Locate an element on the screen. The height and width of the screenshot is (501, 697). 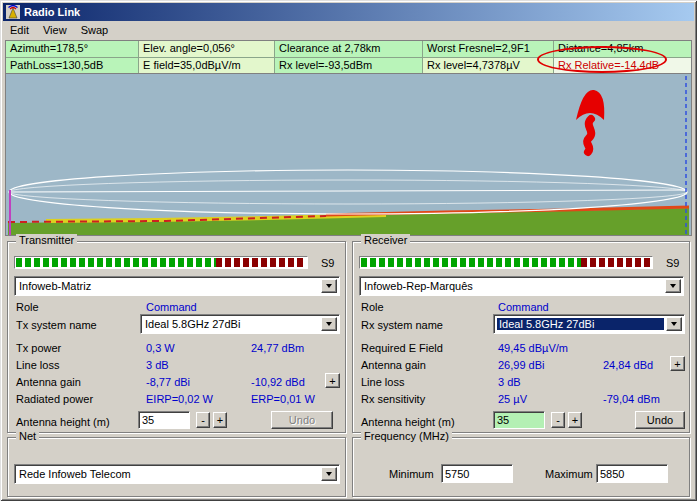
rx-system-combobox-value: Ideal 5.8GHz 27dBi is located at coordinates (580, 324).